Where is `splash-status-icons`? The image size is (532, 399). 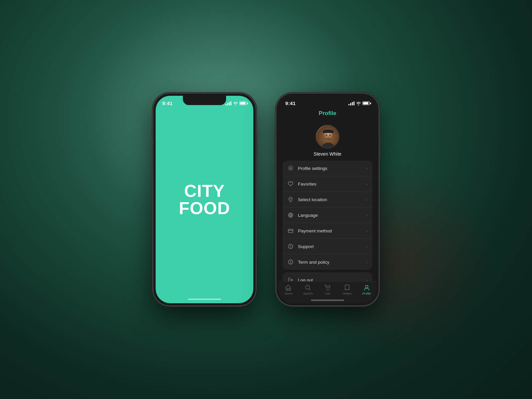 splash-status-icons is located at coordinates (236, 103).